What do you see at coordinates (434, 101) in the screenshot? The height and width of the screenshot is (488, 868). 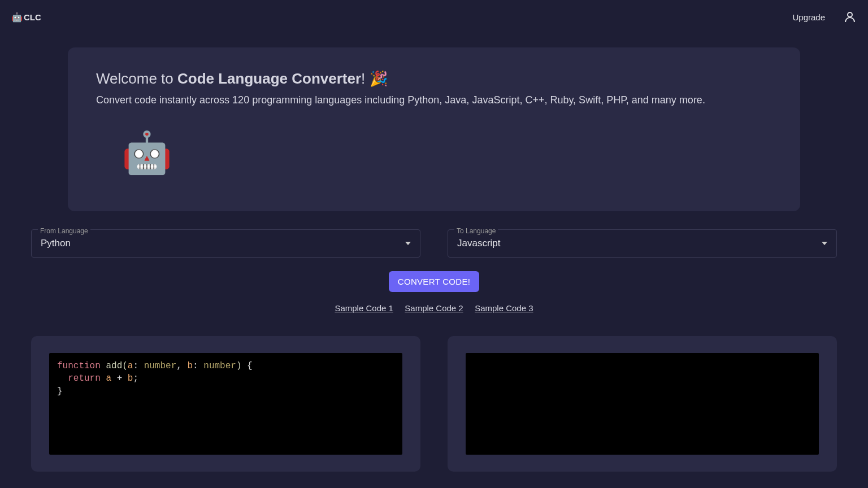 I see `welcome-subtitle: Convert code instantly across 120 progra…` at bounding box center [434, 101].